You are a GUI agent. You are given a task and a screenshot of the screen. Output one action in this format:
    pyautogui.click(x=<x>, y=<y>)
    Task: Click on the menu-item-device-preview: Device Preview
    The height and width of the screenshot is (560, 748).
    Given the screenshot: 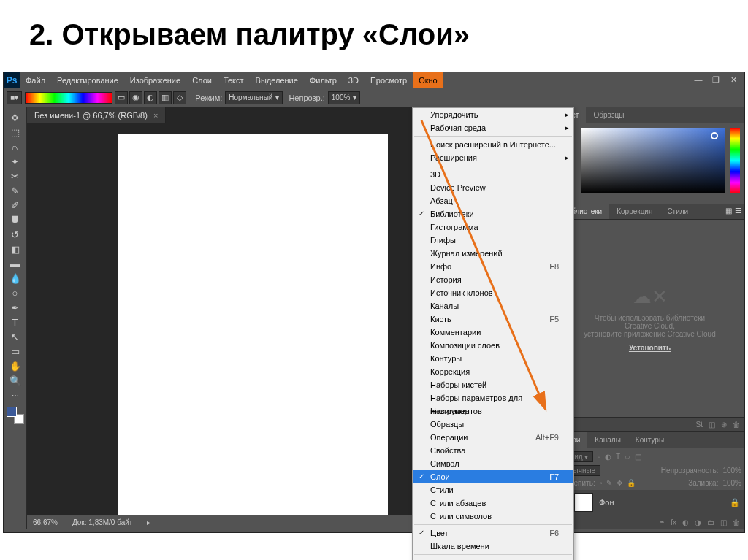 What is the action you would take?
    pyautogui.click(x=493, y=188)
    